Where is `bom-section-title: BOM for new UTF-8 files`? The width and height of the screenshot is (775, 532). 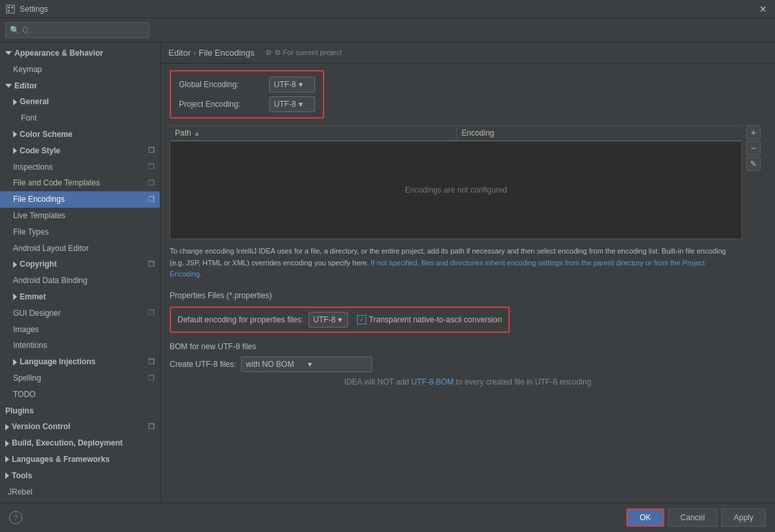 bom-section-title: BOM for new UTF-8 files is located at coordinates (468, 347).